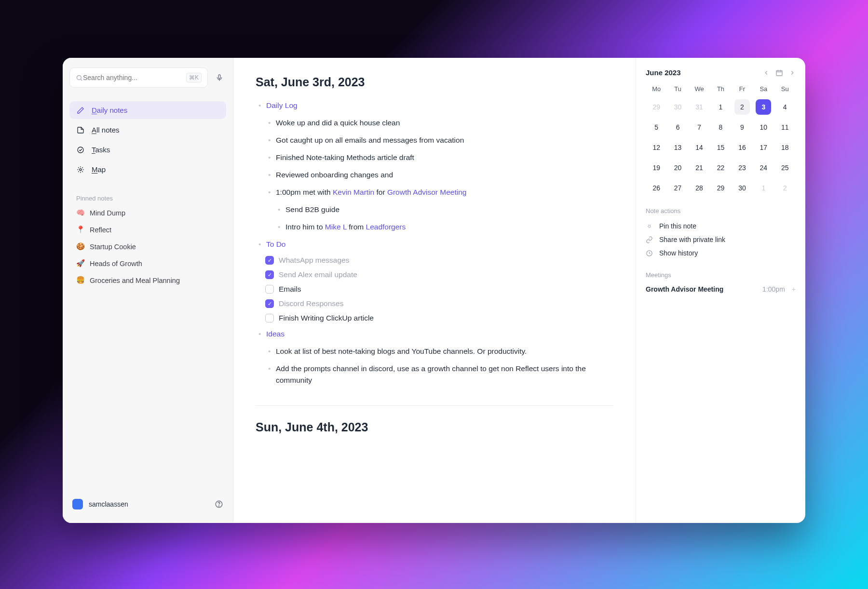 The width and height of the screenshot is (868, 589). What do you see at coordinates (792, 73) in the screenshot?
I see `cal-next-icon` at bounding box center [792, 73].